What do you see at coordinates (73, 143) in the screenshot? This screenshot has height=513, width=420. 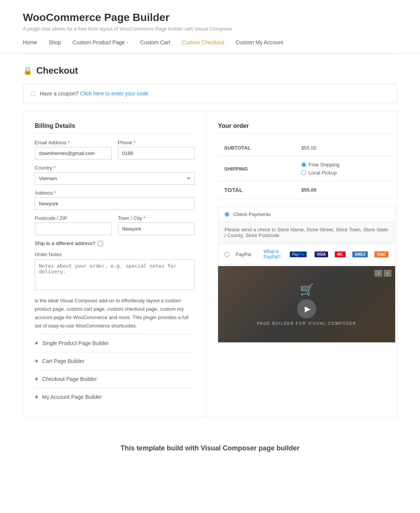 I see `email-label: Email Address *` at bounding box center [73, 143].